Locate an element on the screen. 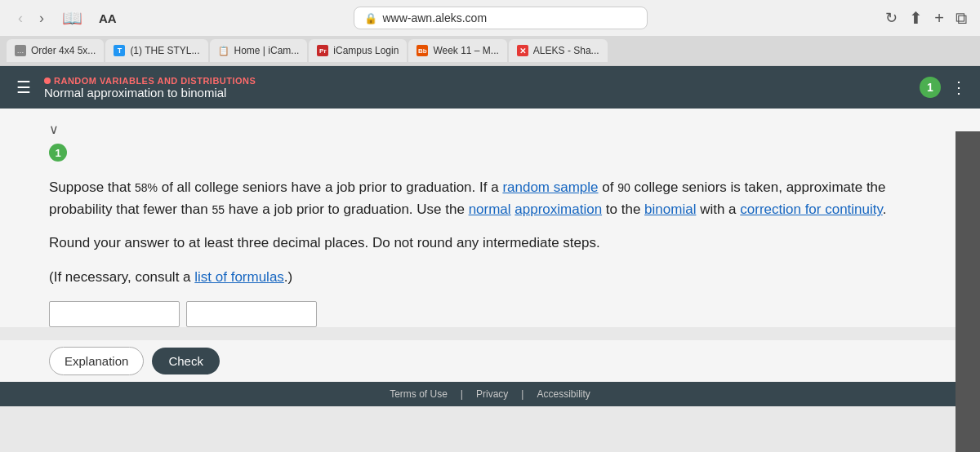 The image size is (980, 452). tab-label-week11: Week 11 – M... is located at coordinates (466, 51).